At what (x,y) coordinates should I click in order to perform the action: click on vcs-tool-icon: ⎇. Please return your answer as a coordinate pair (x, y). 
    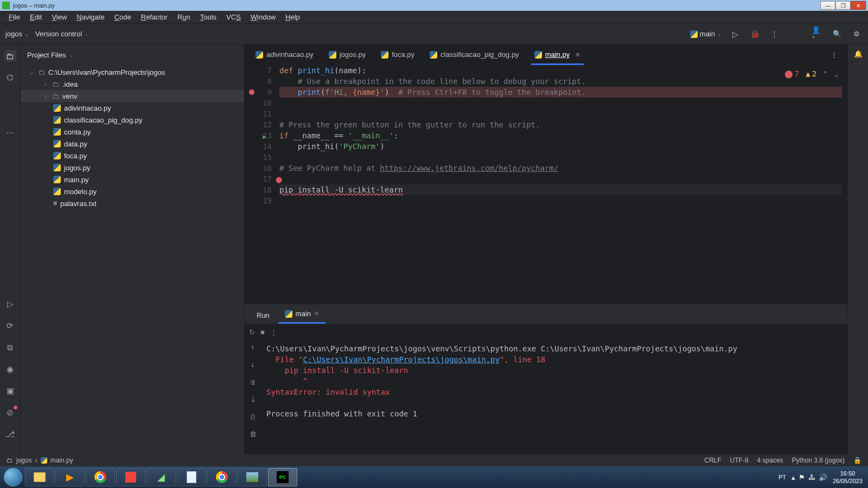
    Looking at the image, I should click on (10, 434).